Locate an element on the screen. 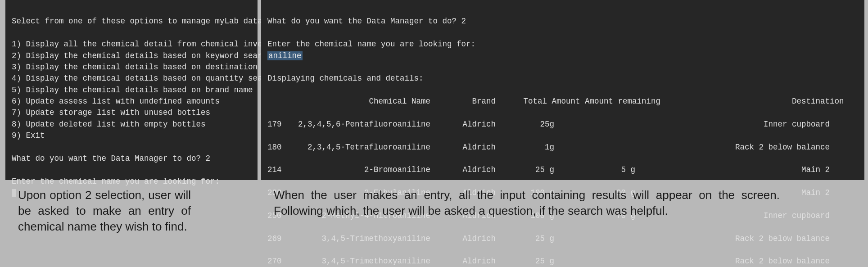 This screenshot has height=267, width=868. cell-name: 2-Bromoaniline is located at coordinates (358, 170).